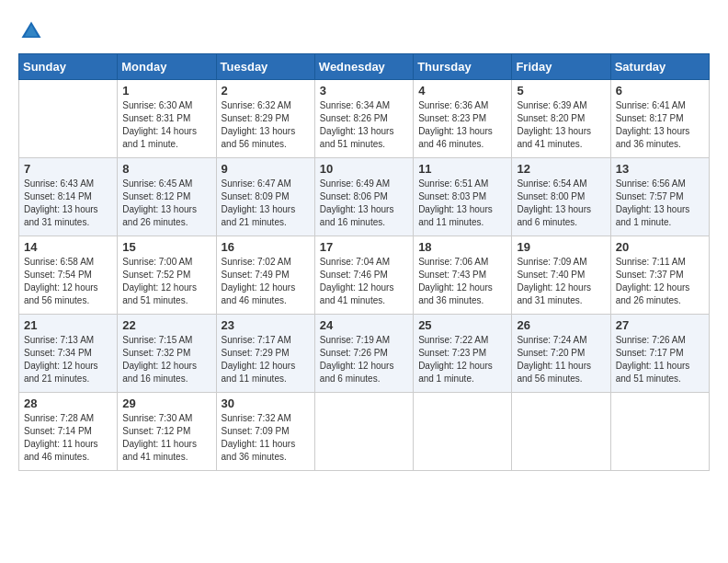  Describe the element at coordinates (266, 119) in the screenshot. I see `sunset-text: Sunset: 8:29 PM` at that location.